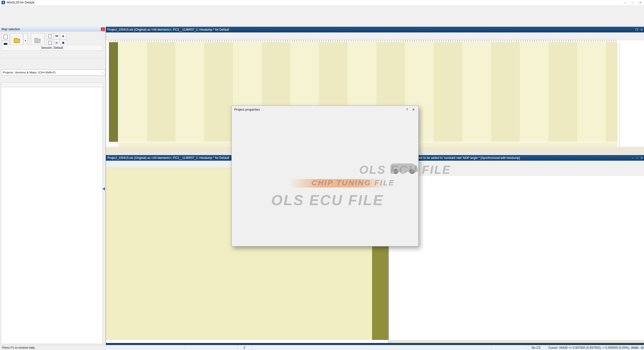 The image size is (644, 350). Describe the element at coordinates (516, 158) in the screenshot. I see `map-3d-titlebar: Angle before knee-point to be added to '…` at that location.